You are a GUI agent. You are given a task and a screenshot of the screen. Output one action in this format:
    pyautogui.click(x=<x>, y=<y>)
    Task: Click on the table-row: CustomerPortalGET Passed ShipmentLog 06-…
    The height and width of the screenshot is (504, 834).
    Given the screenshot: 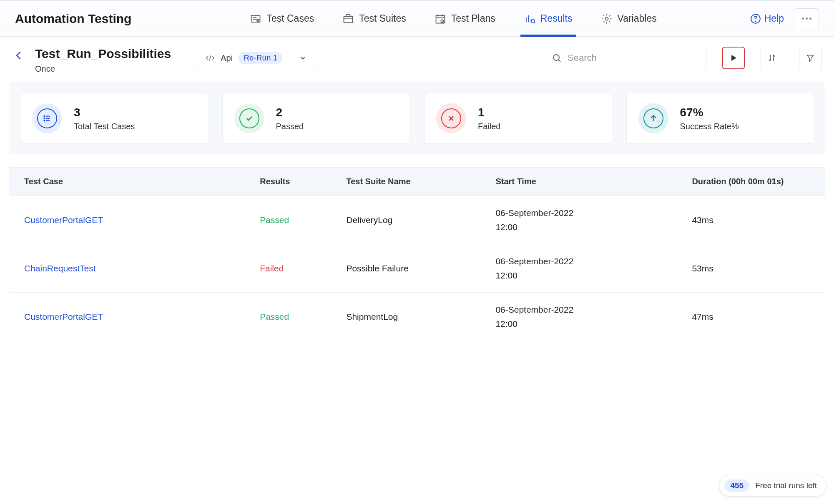 What is the action you would take?
    pyautogui.click(x=417, y=317)
    